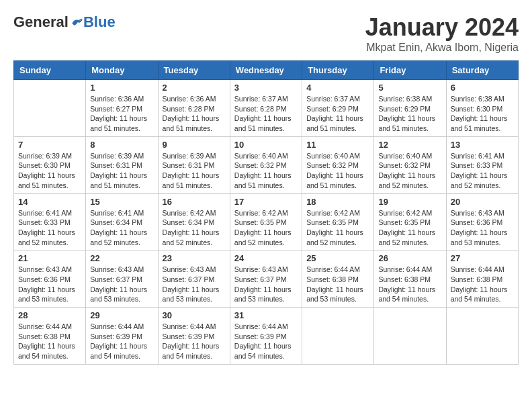  I want to click on day-number: 4, so click(338, 87).